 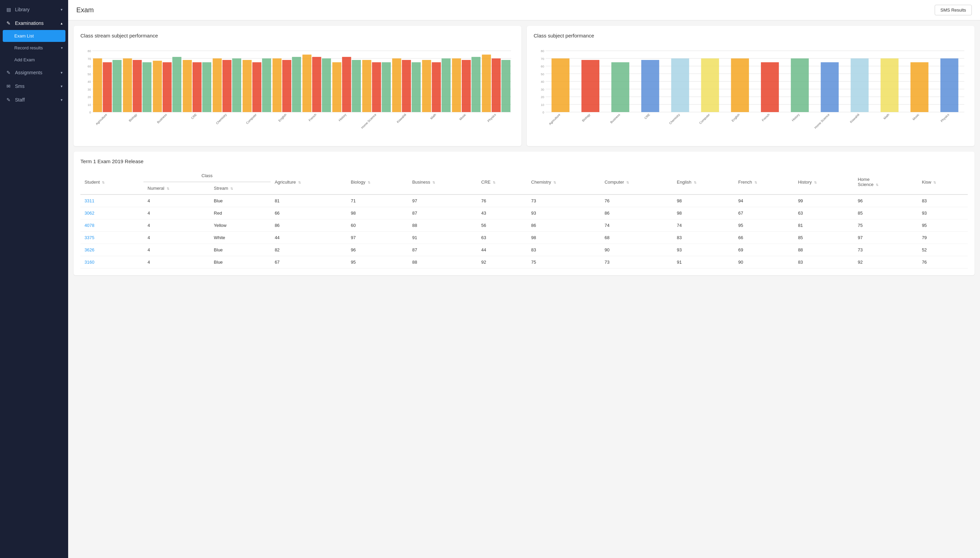 I want to click on cell-history: 63, so click(x=824, y=213).